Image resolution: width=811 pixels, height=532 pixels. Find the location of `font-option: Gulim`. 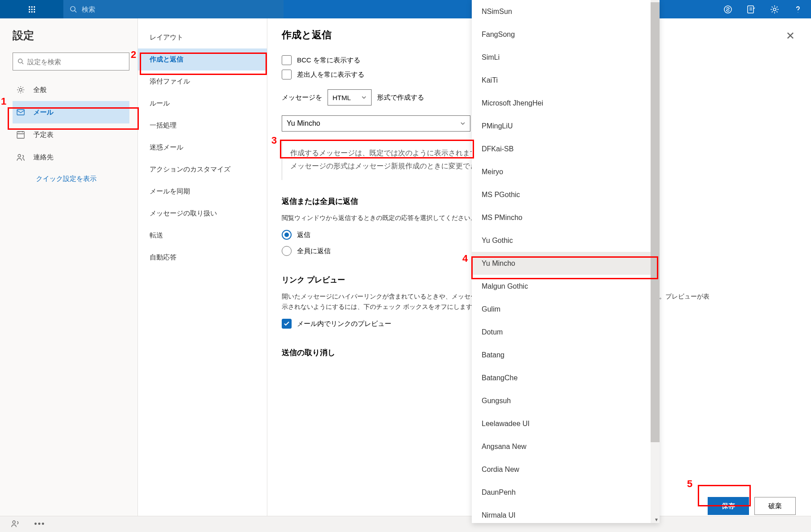

font-option: Gulim is located at coordinates (566, 309).